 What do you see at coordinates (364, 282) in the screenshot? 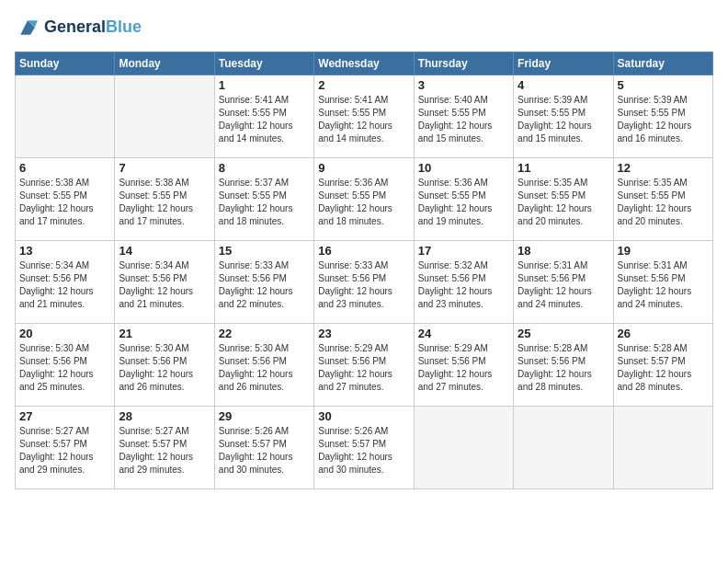
I see `calendar-week-row: 13Sunrise: 5:34 AM Sunset: 5:56 PM Dayli…` at bounding box center [364, 282].